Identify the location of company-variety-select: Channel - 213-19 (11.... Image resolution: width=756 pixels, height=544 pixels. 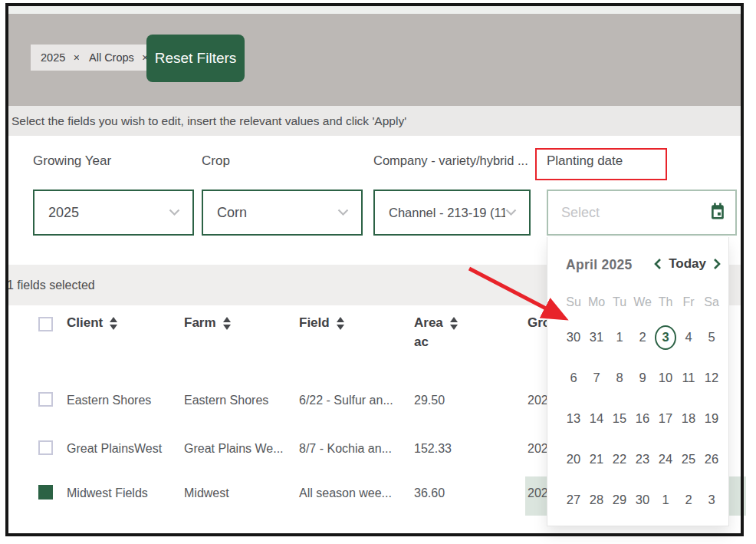
(452, 213).